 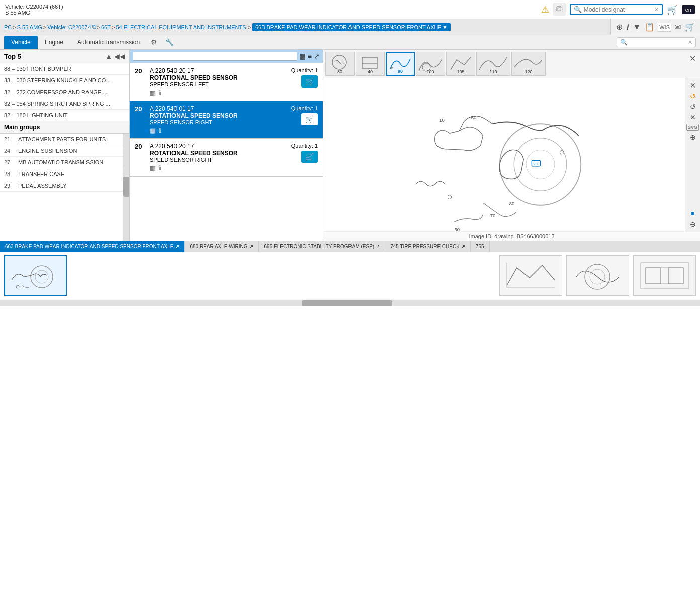 What do you see at coordinates (378, 246) in the screenshot?
I see `bottom-tab-2-ext-icon: ↗` at bounding box center [378, 246].